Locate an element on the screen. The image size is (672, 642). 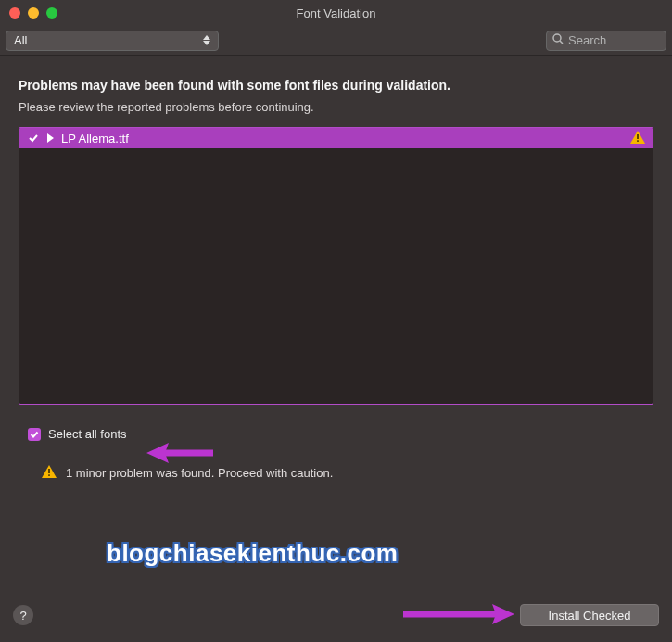
disclosure-triangle-icon is located at coordinates (50, 138).